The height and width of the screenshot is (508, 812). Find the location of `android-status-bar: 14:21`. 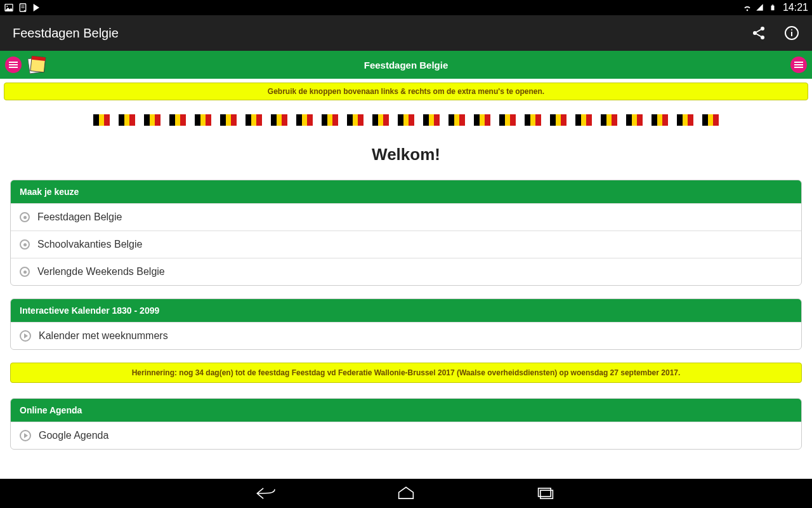

android-status-bar: 14:21 is located at coordinates (406, 8).